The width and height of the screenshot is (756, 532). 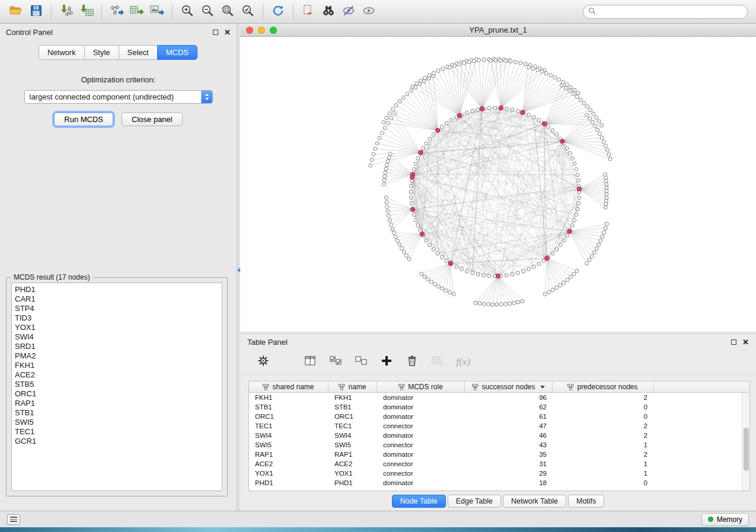 I want to click on export-table-button, so click(x=137, y=12).